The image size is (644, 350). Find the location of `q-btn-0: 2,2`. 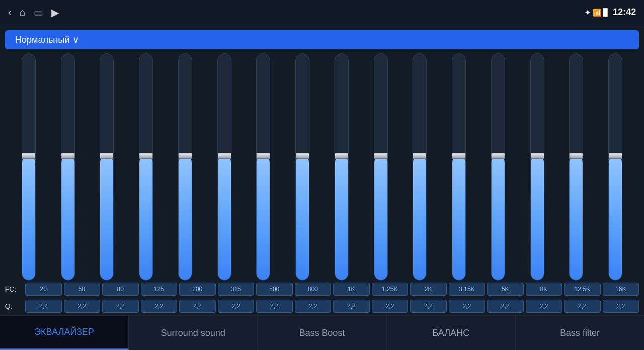

q-btn-0: 2,2 is located at coordinates (43, 306).